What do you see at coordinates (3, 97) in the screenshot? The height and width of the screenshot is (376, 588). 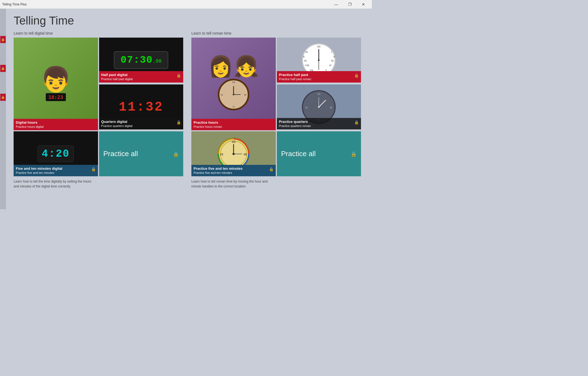 I see `left-lock-3: 🔒` at bounding box center [3, 97].